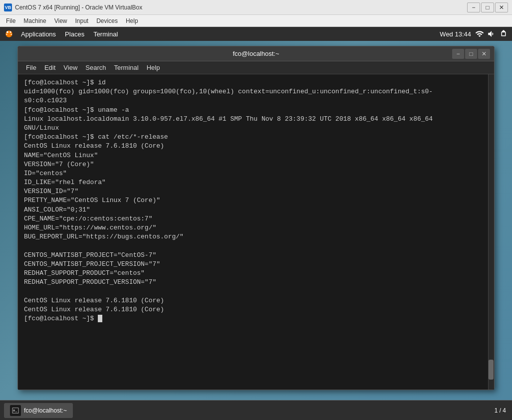 This screenshot has height=420, width=512. What do you see at coordinates (61, 21) in the screenshot?
I see `vbox-menu-view: View` at bounding box center [61, 21].